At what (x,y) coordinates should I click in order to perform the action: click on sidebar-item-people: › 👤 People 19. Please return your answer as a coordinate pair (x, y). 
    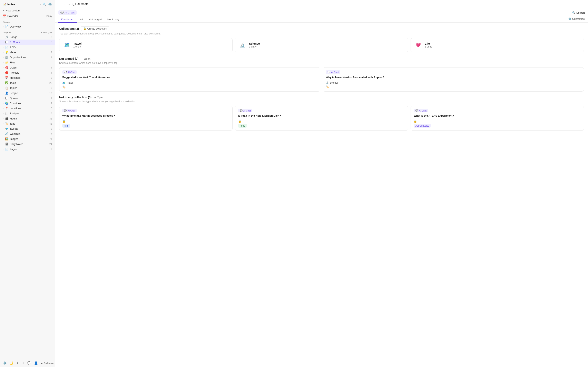
    Looking at the image, I should click on (27, 93).